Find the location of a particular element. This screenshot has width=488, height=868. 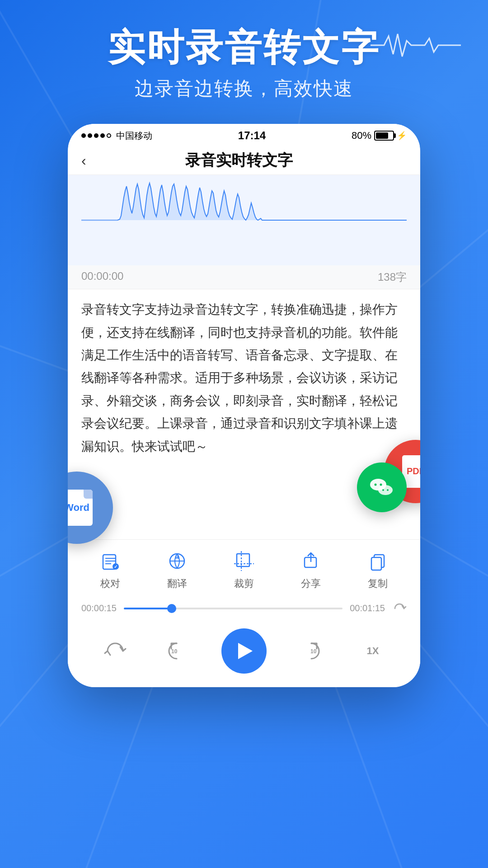

svg-text: 译 is located at coordinates (178, 557).